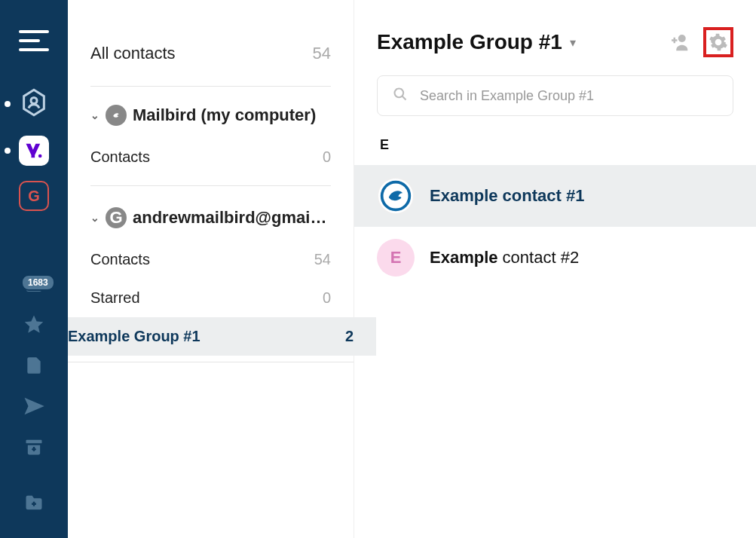  Describe the element at coordinates (470, 42) in the screenshot. I see `group-title: Example Group #1` at that location.